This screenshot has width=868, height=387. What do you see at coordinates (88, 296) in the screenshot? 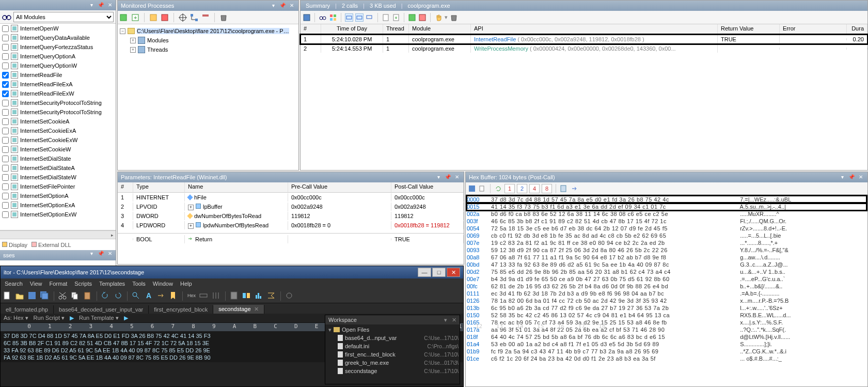
I see `paste-icon` at bounding box center [88, 296].